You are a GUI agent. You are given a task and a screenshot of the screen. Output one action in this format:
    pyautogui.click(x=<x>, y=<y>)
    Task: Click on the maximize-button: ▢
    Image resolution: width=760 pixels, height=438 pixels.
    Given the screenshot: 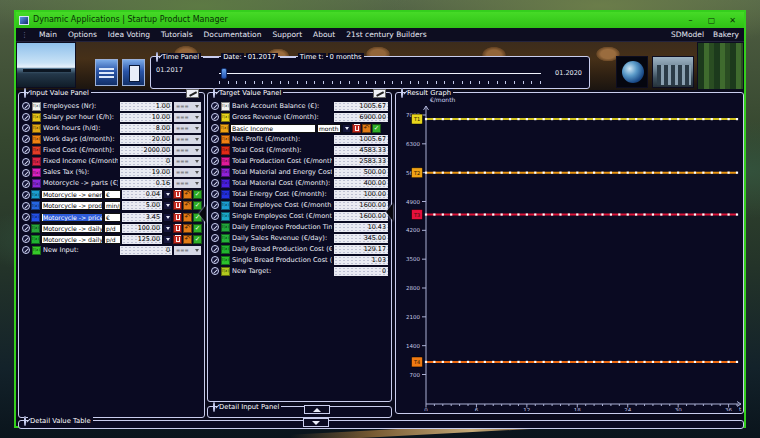 What is the action you would take?
    pyautogui.click(x=712, y=20)
    